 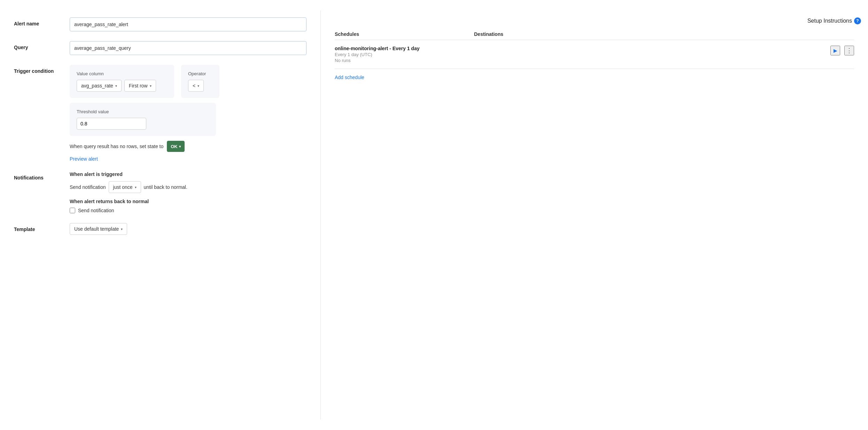 What do you see at coordinates (188, 48) in the screenshot?
I see `query-input` at bounding box center [188, 48].